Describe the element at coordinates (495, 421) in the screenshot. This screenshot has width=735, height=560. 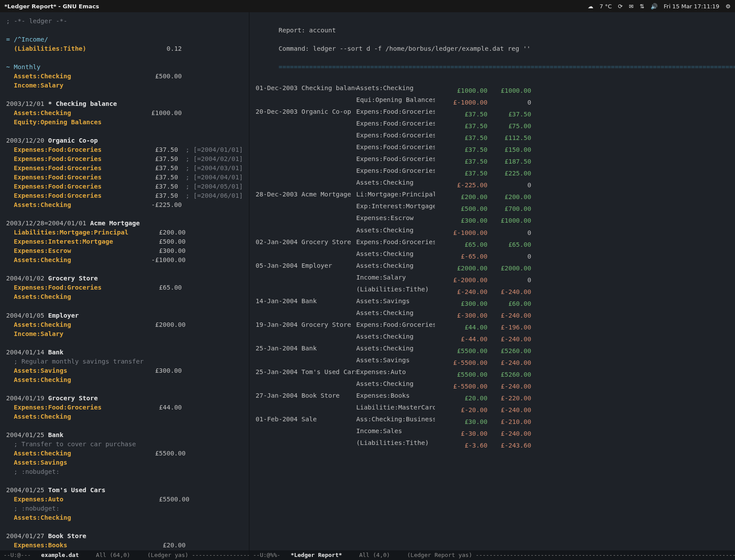
I see `report-row: 01-Feb-2004 SaleAss:Checking:Business£30…` at that location.